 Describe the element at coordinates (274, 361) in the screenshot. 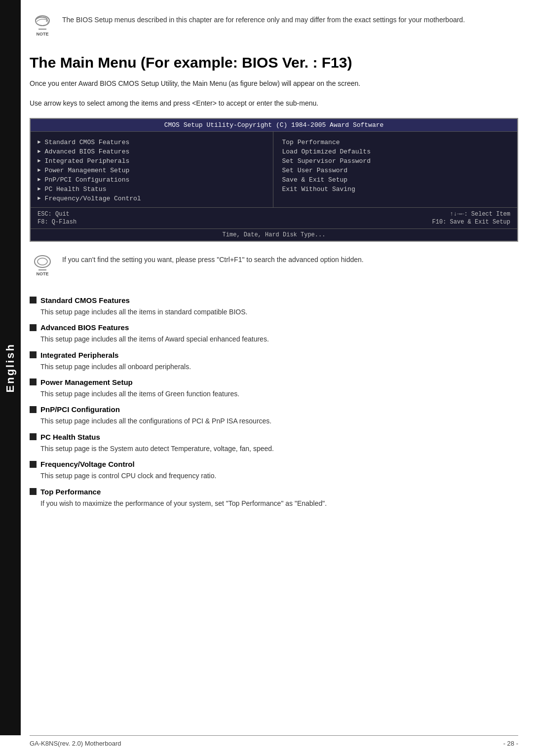

I see `feature-2: Integrated Peripherals This setup page i…` at that location.